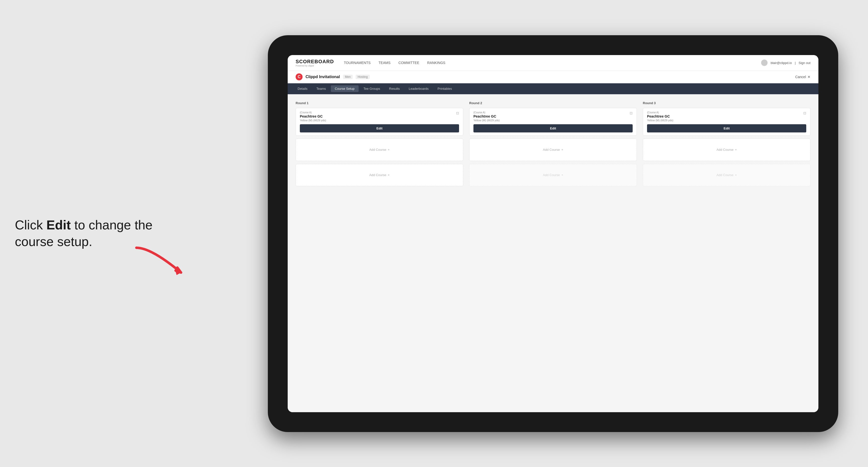  What do you see at coordinates (553, 150) in the screenshot?
I see `round-2-add-course-1: Add Course +` at bounding box center [553, 150].